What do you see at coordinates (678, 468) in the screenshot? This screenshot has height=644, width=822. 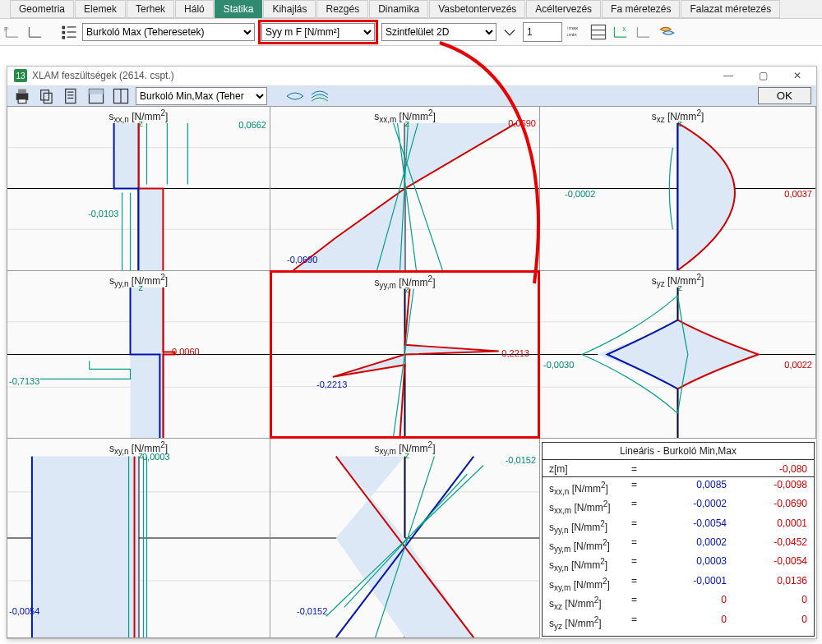 I see `results-head: z[m] = -0,080` at bounding box center [678, 468].